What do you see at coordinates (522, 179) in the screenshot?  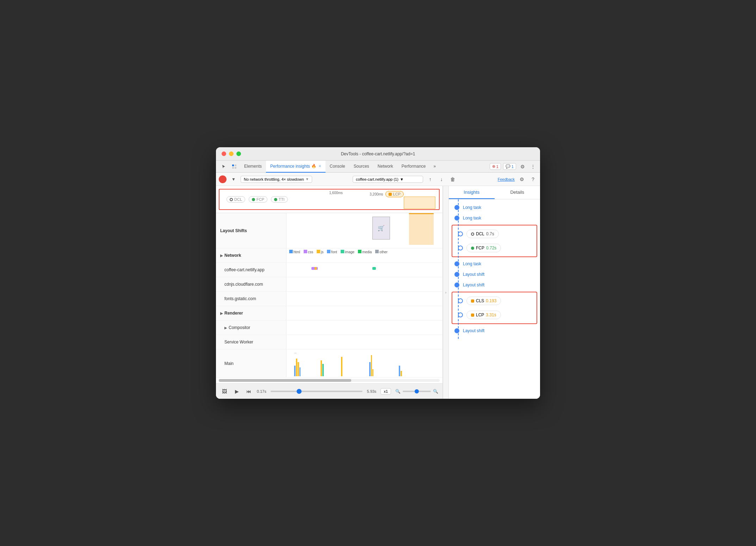 I see `gear-icon: ⚙` at bounding box center [522, 179].